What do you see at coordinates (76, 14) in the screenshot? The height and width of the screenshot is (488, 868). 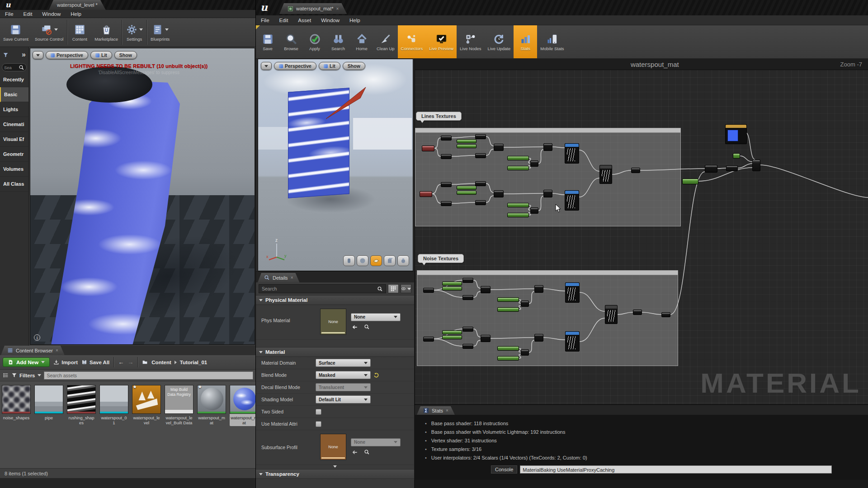 I see `menu-help: Help` at bounding box center [76, 14].